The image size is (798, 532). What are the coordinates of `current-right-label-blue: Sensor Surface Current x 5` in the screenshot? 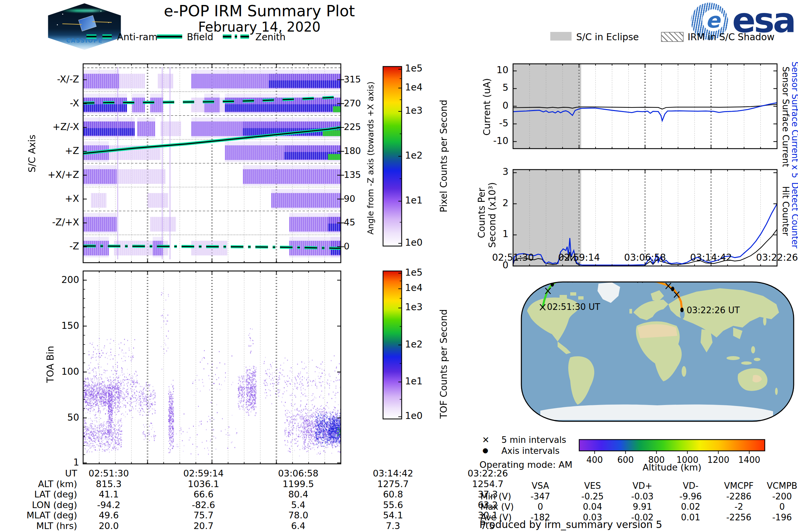 It's located at (794, 120).